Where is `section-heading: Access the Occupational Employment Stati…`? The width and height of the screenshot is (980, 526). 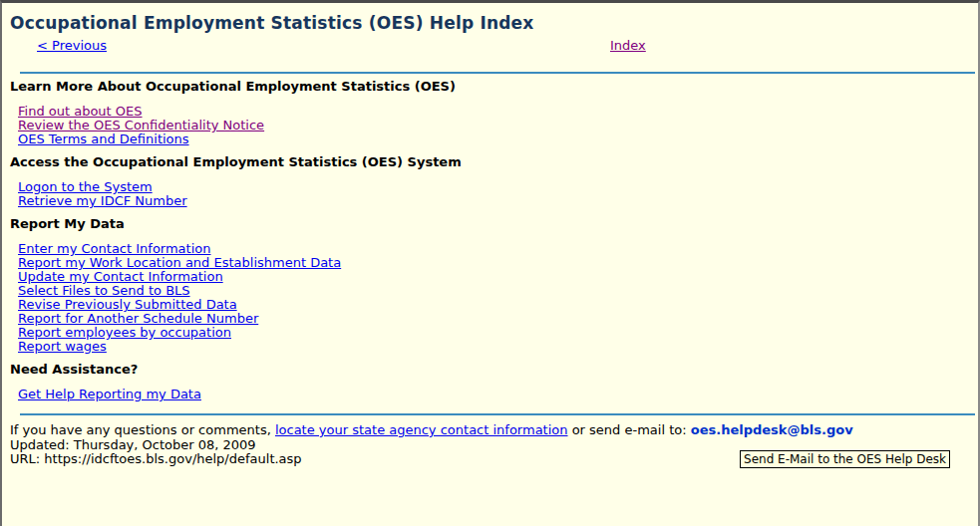
section-heading: Access the Occupational Employment Stati… is located at coordinates (494, 161).